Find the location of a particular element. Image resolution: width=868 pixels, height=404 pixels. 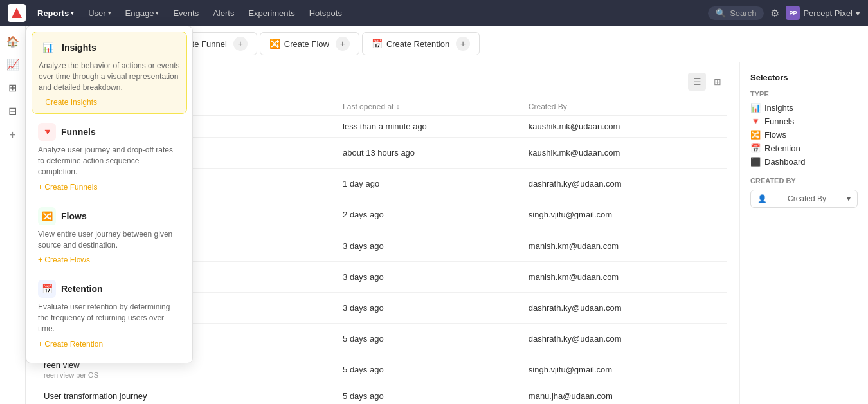

logo is located at coordinates (17, 13).